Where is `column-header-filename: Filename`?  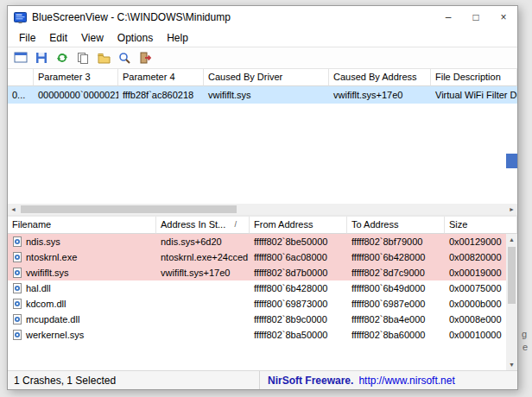
column-header-filename: Filename is located at coordinates (82, 225).